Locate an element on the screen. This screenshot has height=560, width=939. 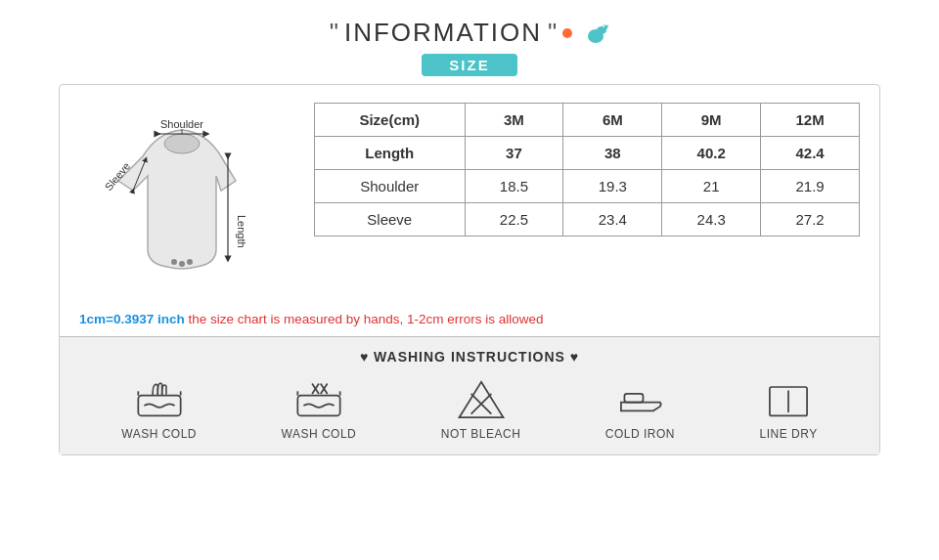
cell-1-0: 18.5 is located at coordinates (514, 187).